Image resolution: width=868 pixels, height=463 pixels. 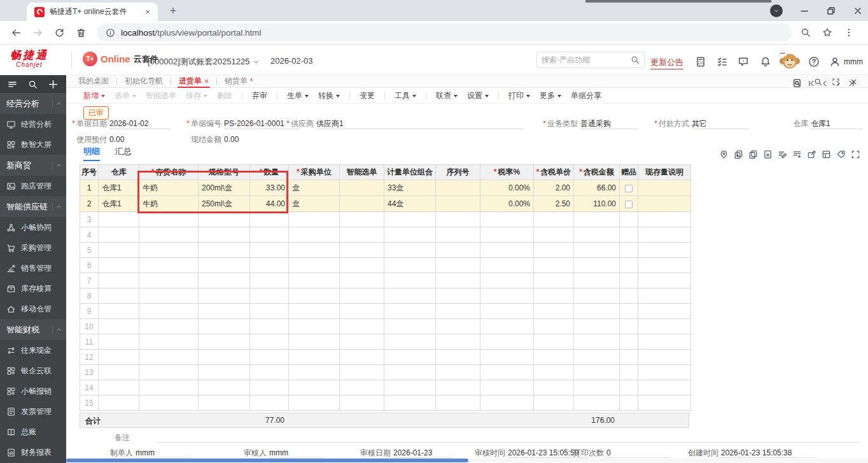 I want to click on cell-item: 牛奶, so click(x=169, y=204).